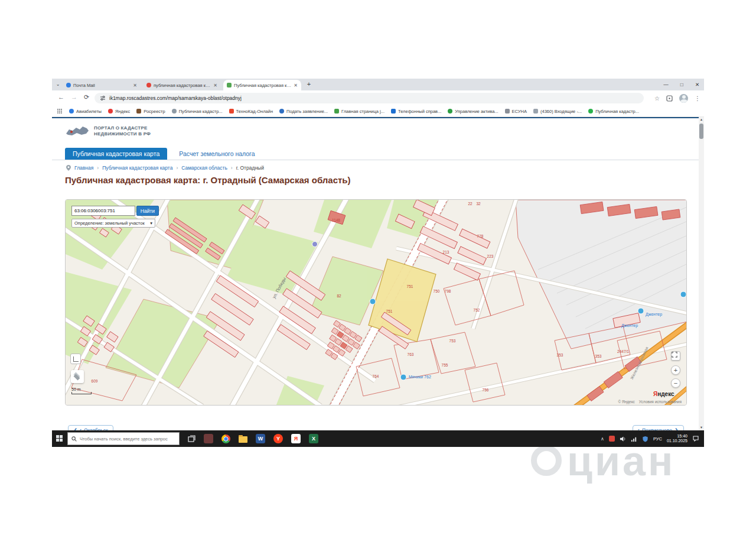  I want to click on zoom-in-button: +, so click(676, 370).